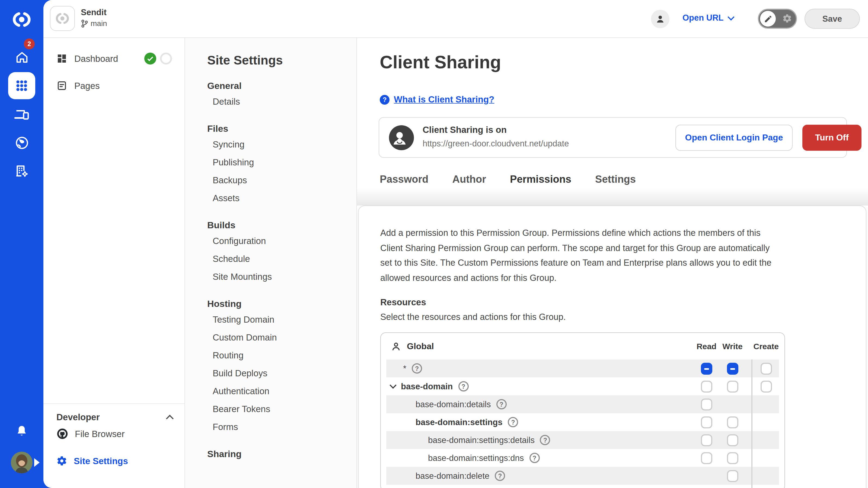 This screenshot has height=488, width=868. Describe the element at coordinates (101, 461) in the screenshot. I see `nav-item-label: Site Settings` at that location.